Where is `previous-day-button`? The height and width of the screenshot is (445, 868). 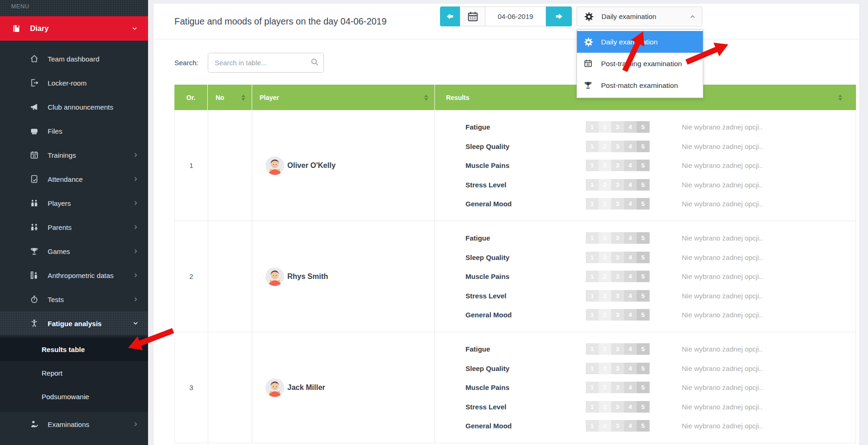 previous-day-button is located at coordinates (450, 17).